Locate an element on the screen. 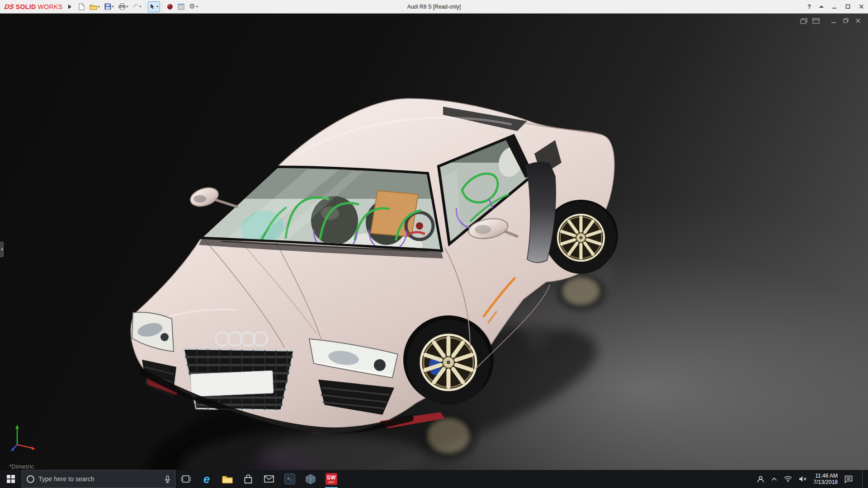  start-button is located at coordinates (11, 479).